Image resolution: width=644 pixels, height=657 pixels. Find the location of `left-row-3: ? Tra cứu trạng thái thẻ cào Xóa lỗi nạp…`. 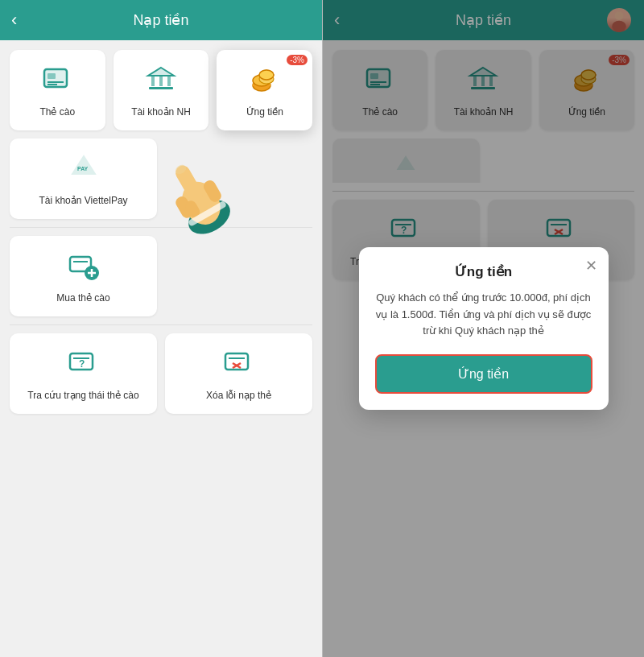

left-row-3: ? Tra cứu trạng thái thẻ cào Xóa lỗi nạp… is located at coordinates (161, 374).